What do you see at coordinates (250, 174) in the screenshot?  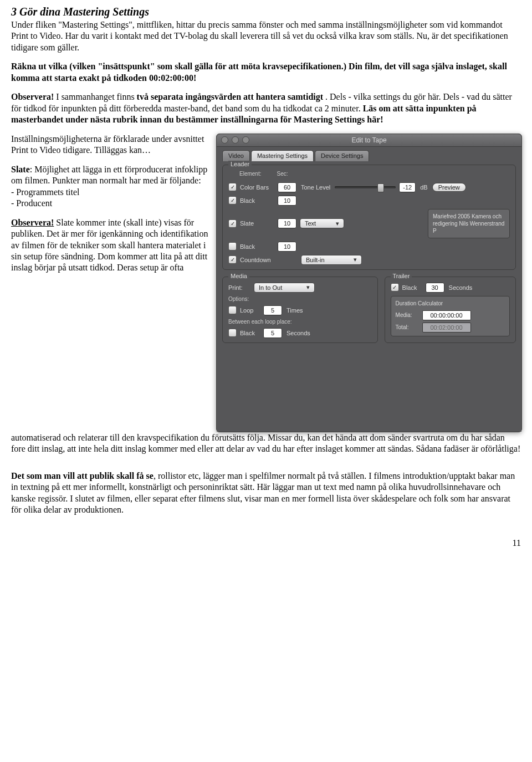 I see `col-element-label: Element:` at bounding box center [250, 174].